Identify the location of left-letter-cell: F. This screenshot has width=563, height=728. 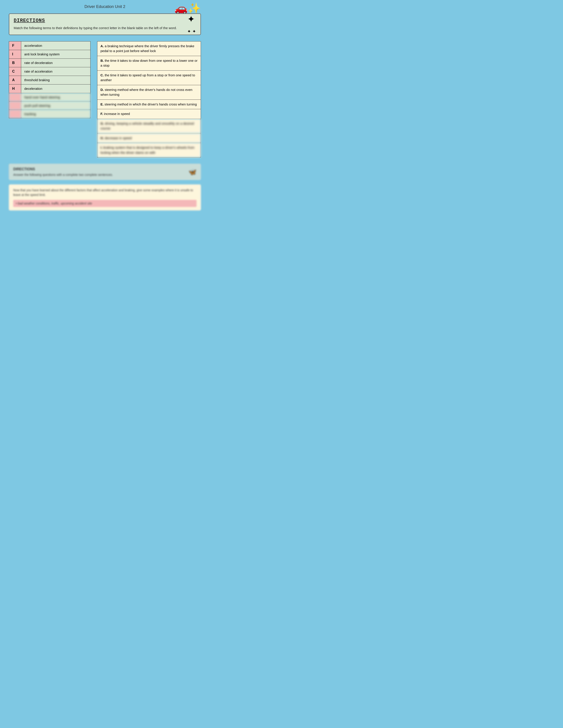
(15, 46).